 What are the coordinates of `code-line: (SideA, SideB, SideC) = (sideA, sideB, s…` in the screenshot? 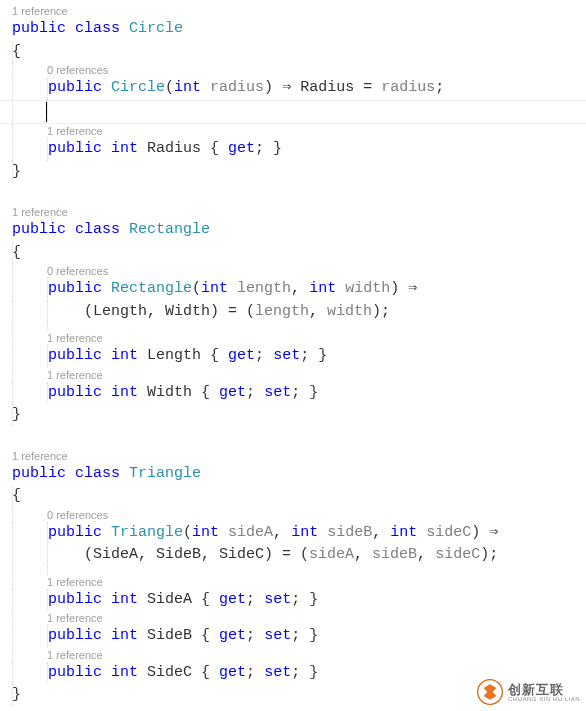 It's located at (293, 556).